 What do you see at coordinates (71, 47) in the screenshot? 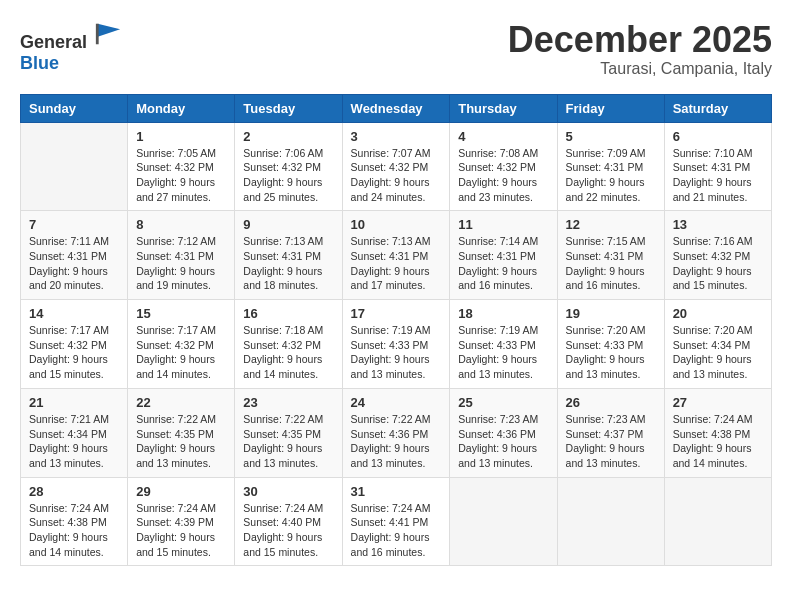
I see `logo-text: General Blue` at bounding box center [71, 47].